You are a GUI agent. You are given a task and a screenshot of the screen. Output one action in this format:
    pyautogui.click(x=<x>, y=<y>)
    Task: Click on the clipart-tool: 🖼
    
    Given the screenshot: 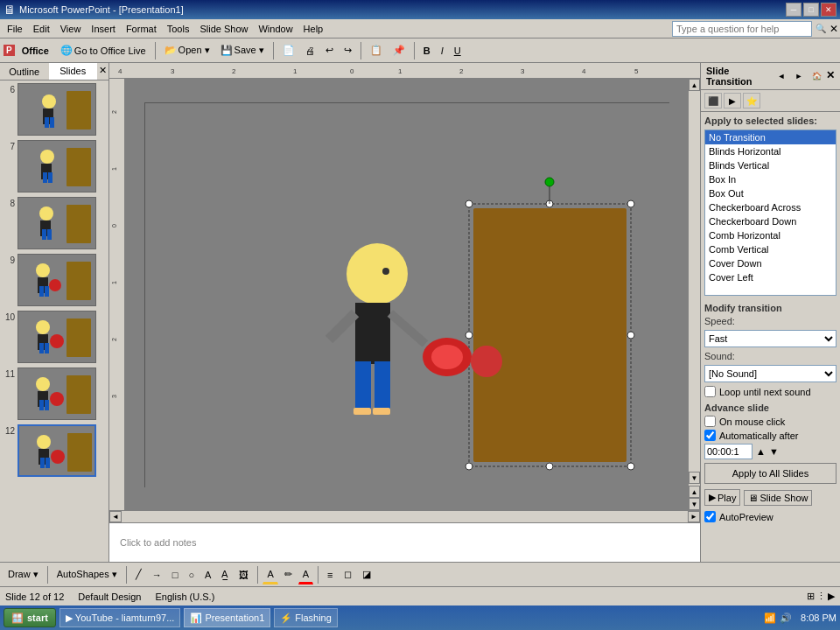 What is the action you would take?
    pyautogui.click(x=243, y=575)
    